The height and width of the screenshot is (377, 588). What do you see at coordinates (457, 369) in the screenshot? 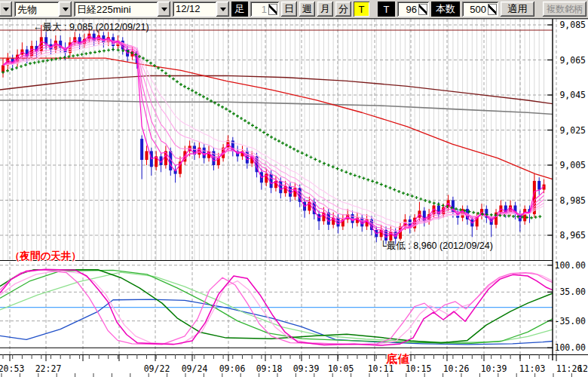
I see `time-axis-label: 10:26` at bounding box center [457, 369].